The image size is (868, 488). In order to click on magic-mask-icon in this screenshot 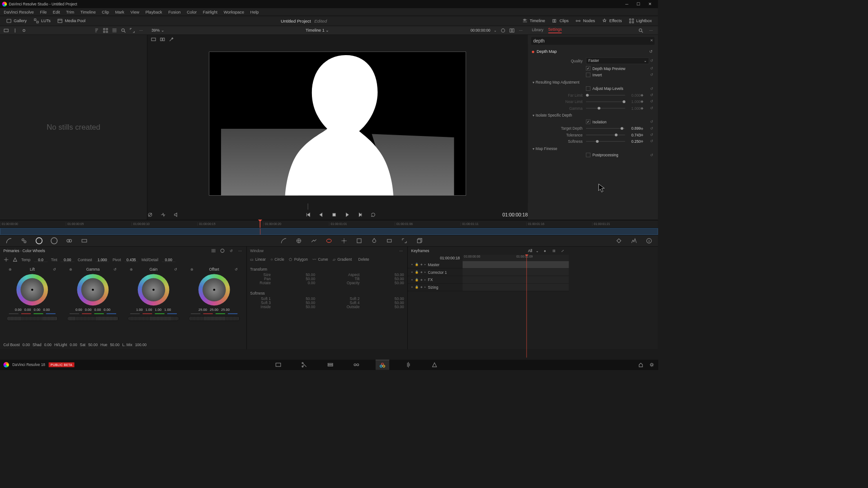, I will do `click(359, 240)`.